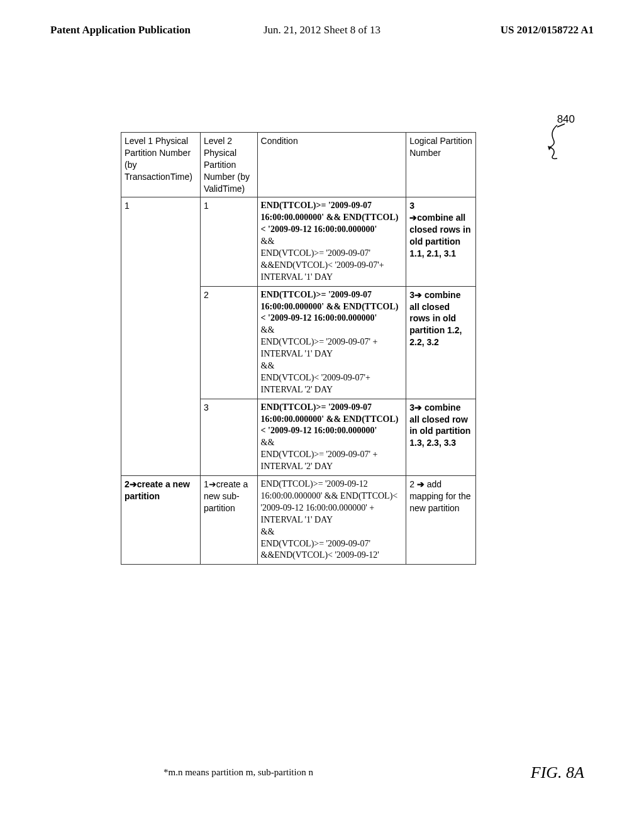 The image size is (644, 830). Describe the element at coordinates (299, 521) in the screenshot. I see `table-row: 2➔create a new partition 1➔create a new …` at that location.